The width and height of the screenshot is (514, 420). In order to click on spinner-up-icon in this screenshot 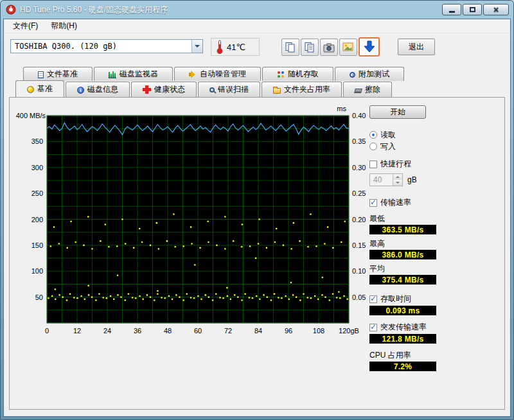, I will do `click(398, 177)`.